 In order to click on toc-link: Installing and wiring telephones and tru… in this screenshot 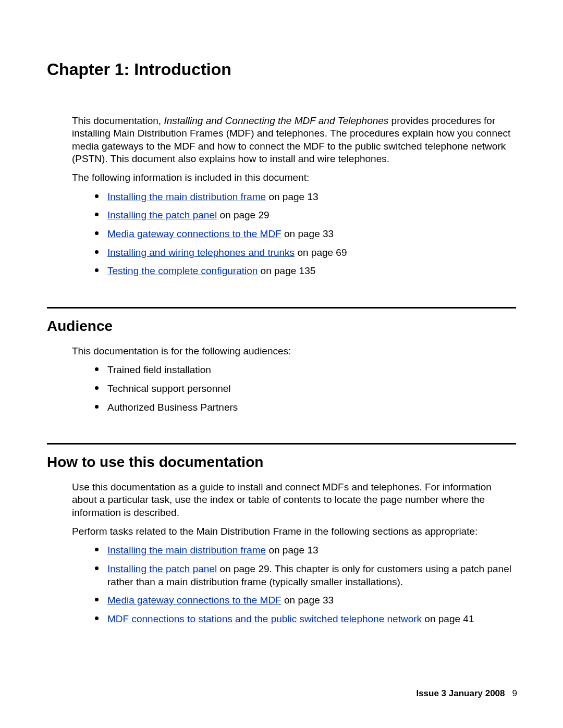, I will do `click(201, 252)`.